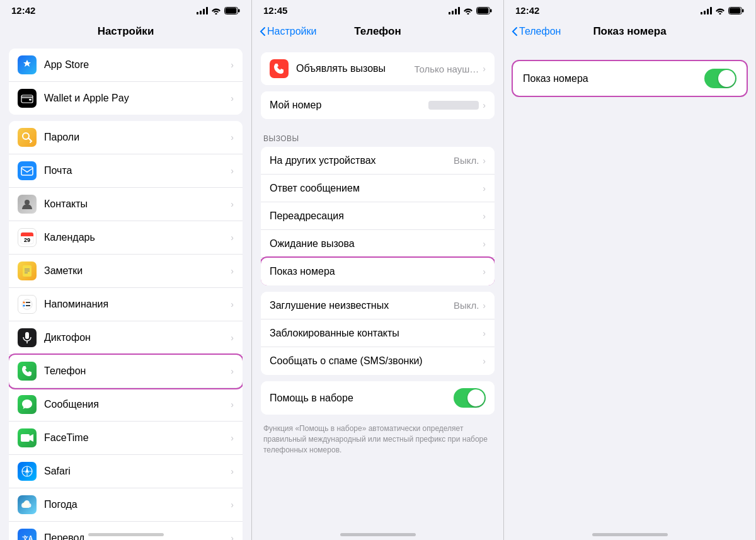 This screenshot has height=540, width=756. Describe the element at coordinates (378, 69) in the screenshot. I see `announce-item: Объявлять вызовы Только науш… ›` at that location.